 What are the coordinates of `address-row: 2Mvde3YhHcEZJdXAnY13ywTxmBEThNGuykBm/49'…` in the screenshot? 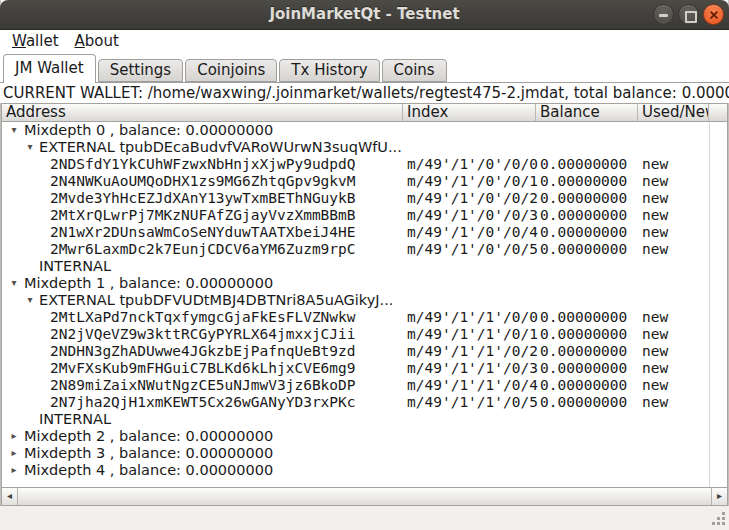 It's located at (364, 198).